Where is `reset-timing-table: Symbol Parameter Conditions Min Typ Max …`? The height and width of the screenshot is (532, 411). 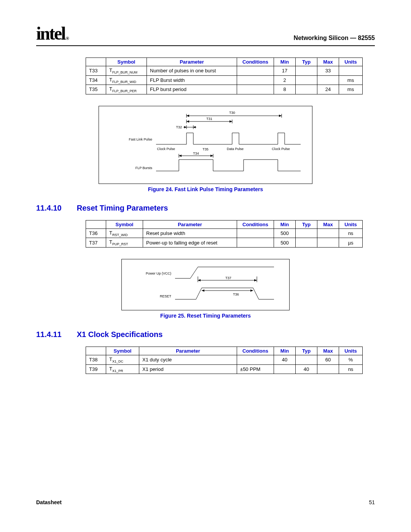 reset-timing-table: Symbol Parameter Conditions Min Typ Max … is located at coordinates (224, 234).